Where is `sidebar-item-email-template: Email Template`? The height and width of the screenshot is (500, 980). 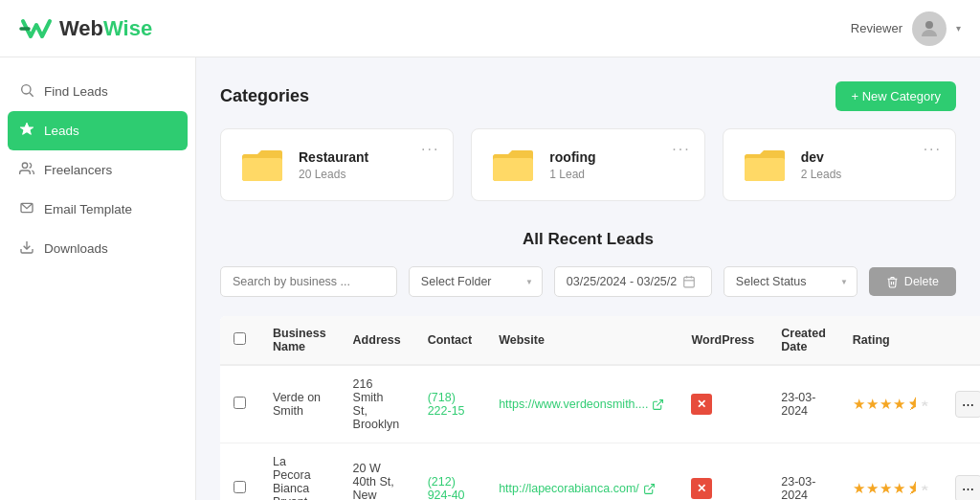
sidebar-item-email-template: Email Template is located at coordinates (98, 209).